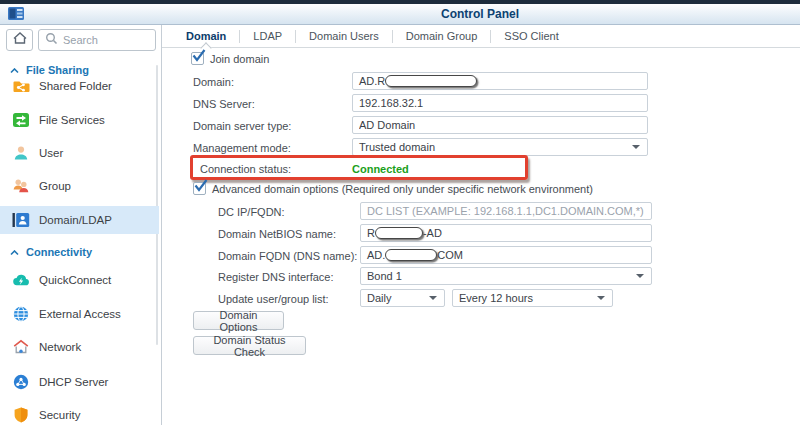  What do you see at coordinates (80, 86) in the screenshot?
I see `sidebar-item-shared-folder: Shared Folder` at bounding box center [80, 86].